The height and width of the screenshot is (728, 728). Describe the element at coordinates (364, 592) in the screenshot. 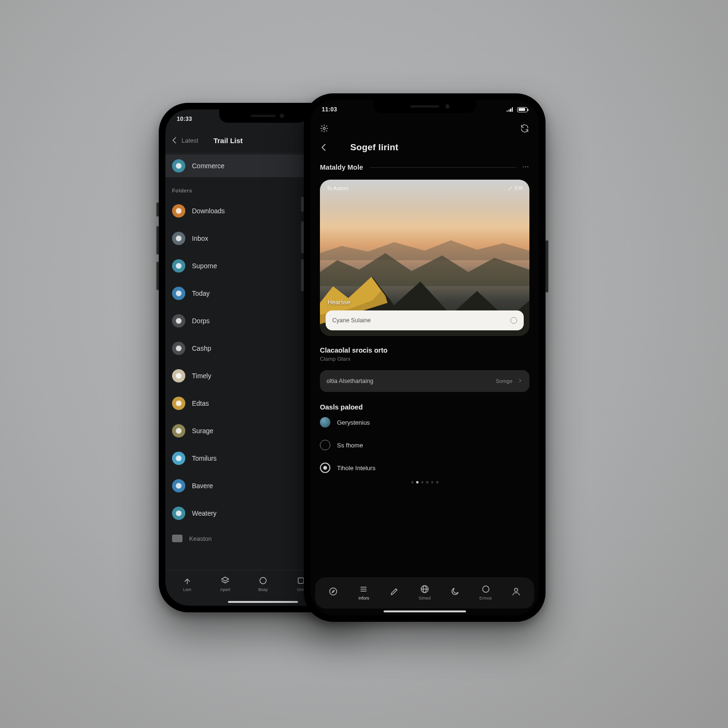

I see `tab-1: Infors` at that location.